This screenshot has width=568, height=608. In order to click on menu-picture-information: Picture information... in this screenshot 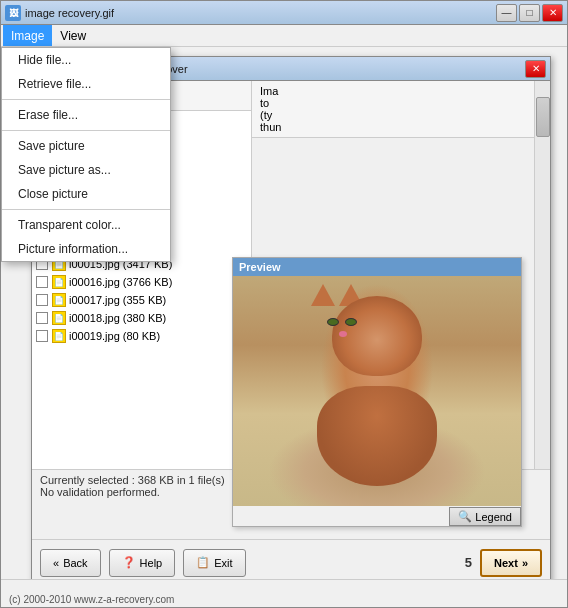, I will do `click(86, 249)`.